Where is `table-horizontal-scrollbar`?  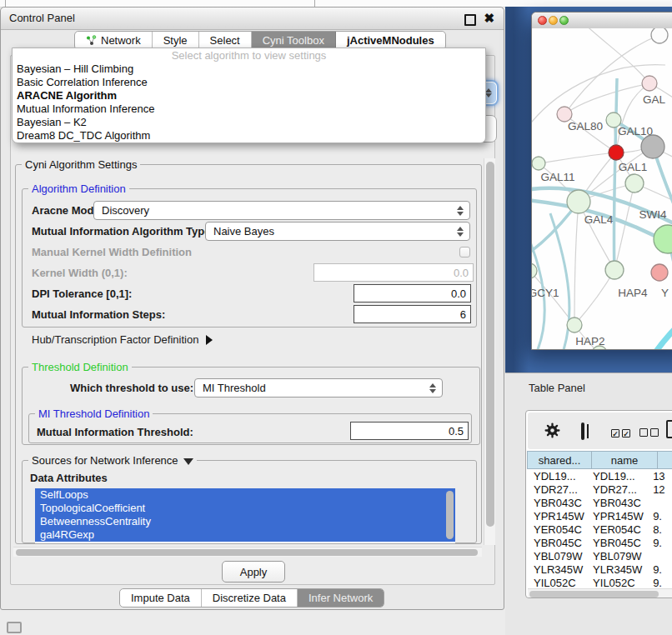
table-horizontal-scrollbar is located at coordinates (600, 593).